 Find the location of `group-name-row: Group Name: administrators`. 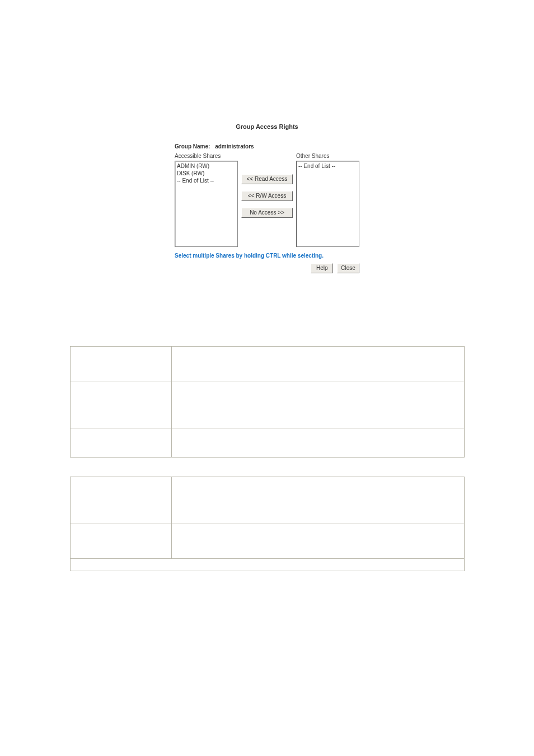

group-name-row: Group Name: administrators is located at coordinates (267, 147).